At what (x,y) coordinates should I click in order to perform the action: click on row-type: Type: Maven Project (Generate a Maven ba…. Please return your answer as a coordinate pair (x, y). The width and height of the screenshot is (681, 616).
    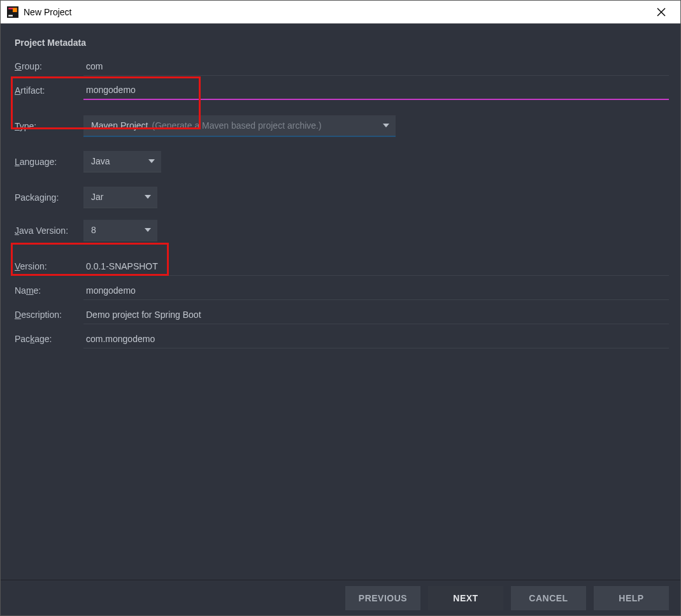
    Looking at the image, I should click on (340, 126).